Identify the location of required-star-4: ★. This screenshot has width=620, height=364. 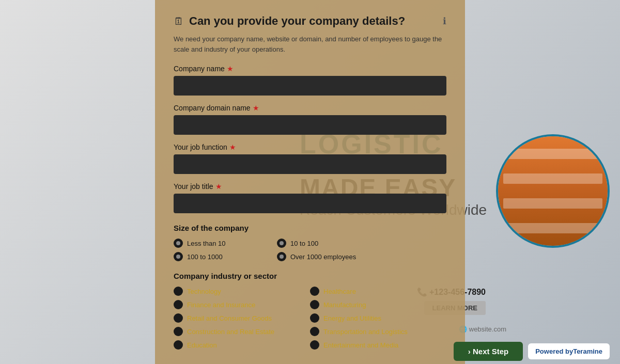
(219, 186).